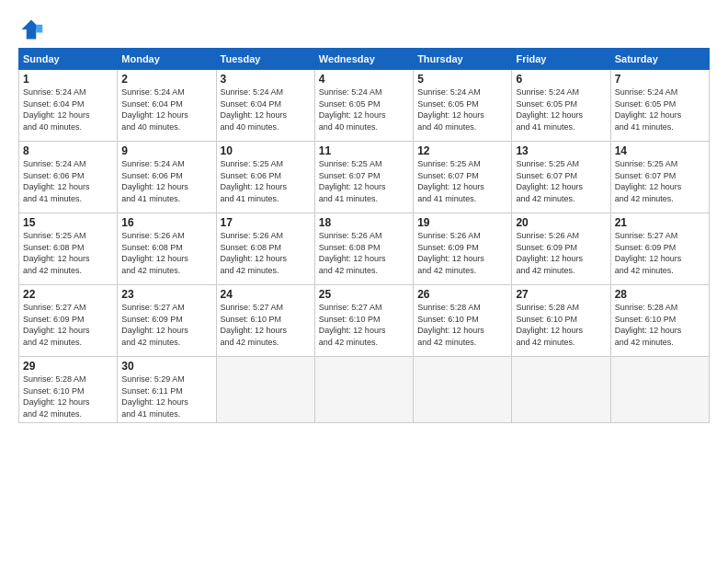 The image size is (728, 563). Describe the element at coordinates (68, 178) in the screenshot. I see `calendar-cell: 8Sunrise: 5:24 AMSunset: 6:06 PMDaylight…` at that location.